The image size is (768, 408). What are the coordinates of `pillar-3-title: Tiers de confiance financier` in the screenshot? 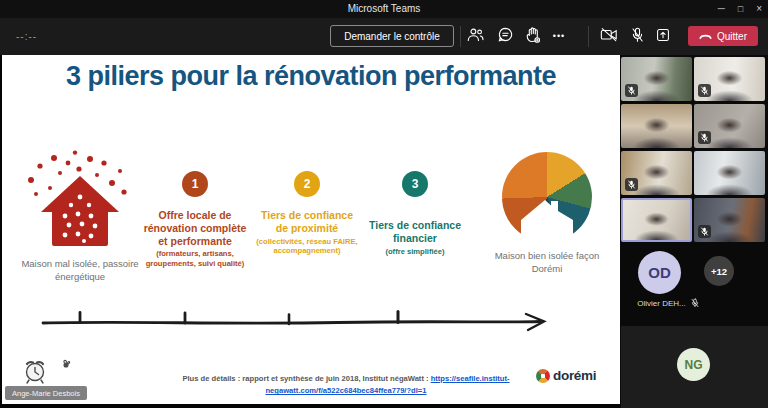 It's located at (415, 232).